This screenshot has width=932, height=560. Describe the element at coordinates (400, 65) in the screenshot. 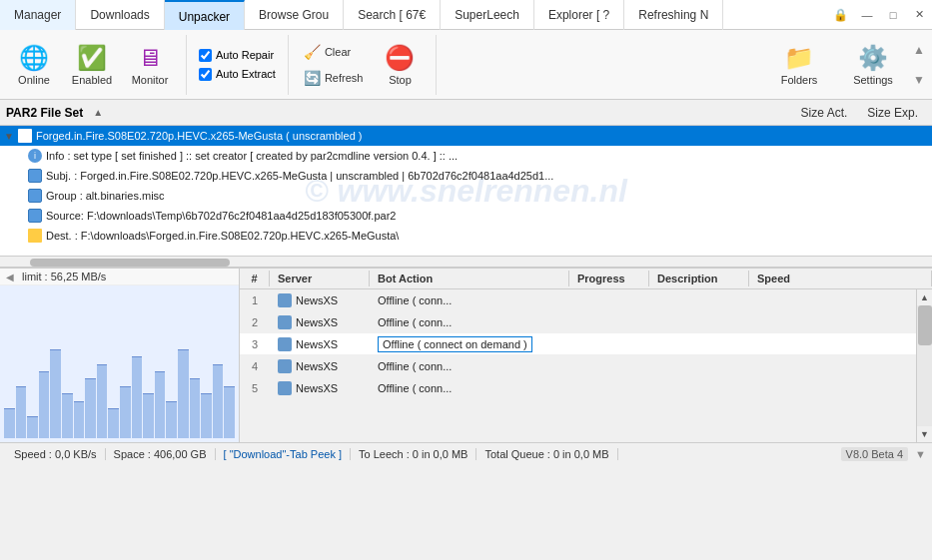

I see `stop-button: ⛔ Stop` at that location.